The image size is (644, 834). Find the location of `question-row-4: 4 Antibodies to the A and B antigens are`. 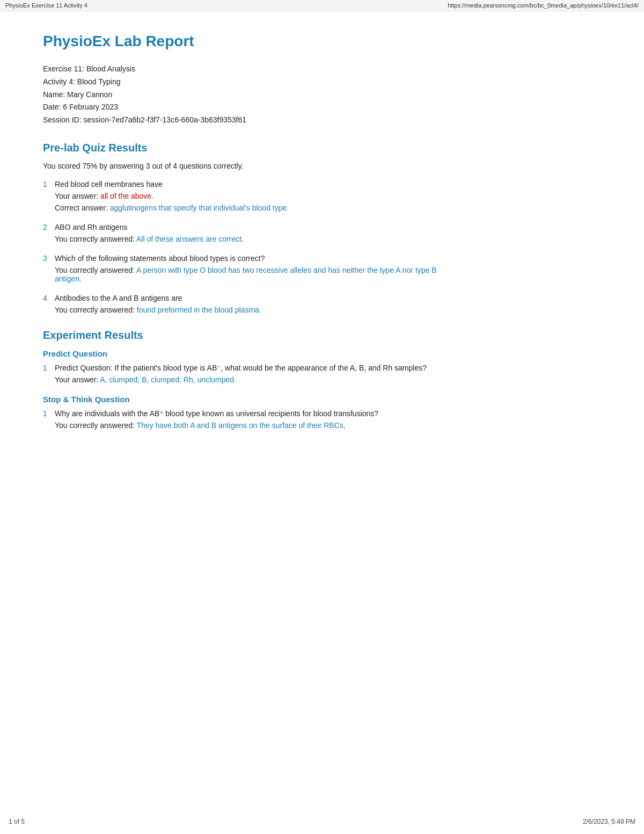

question-row-4: 4 Antibodies to the A and B antigens are is located at coordinates (241, 298).